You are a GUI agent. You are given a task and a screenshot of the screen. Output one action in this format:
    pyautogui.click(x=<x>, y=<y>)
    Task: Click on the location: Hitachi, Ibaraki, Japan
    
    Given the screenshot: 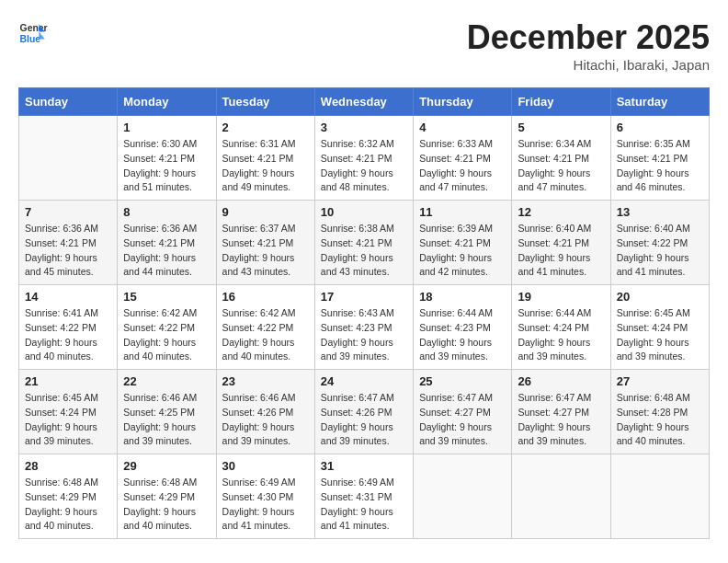 What is the action you would take?
    pyautogui.click(x=588, y=64)
    